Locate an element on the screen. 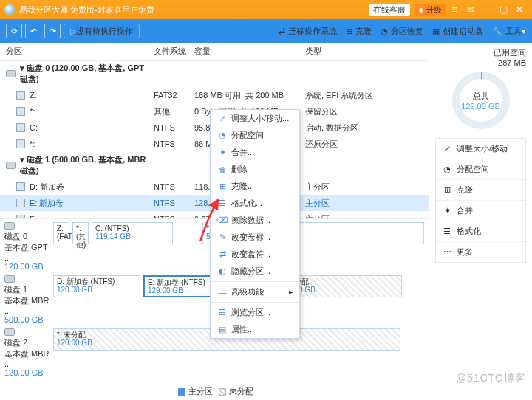  close-icon: ✕ is located at coordinates (519, 10).